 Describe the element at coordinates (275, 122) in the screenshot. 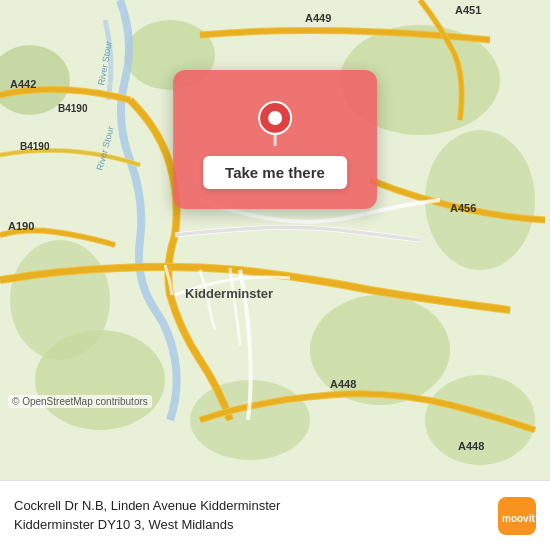

I see `location-pin-icon` at that location.